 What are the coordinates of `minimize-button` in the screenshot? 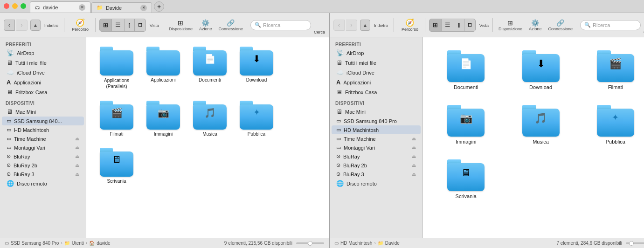 It's located at (15, 6).